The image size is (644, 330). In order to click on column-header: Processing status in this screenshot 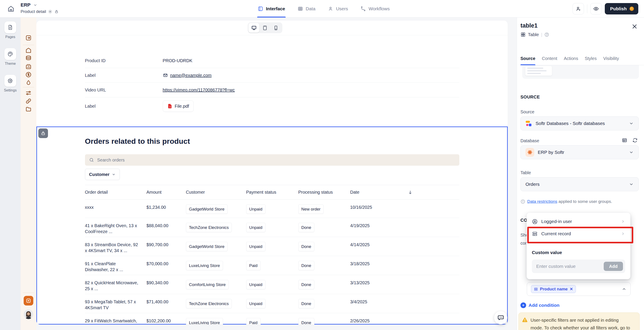, I will do `click(324, 192)`.